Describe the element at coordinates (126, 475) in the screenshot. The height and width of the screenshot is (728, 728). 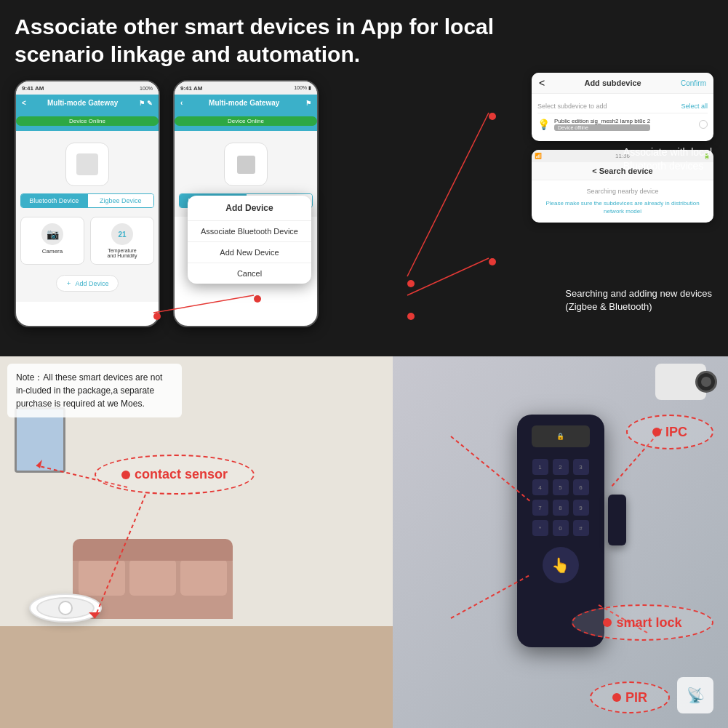
I see `contact-sensor-dot` at that location.